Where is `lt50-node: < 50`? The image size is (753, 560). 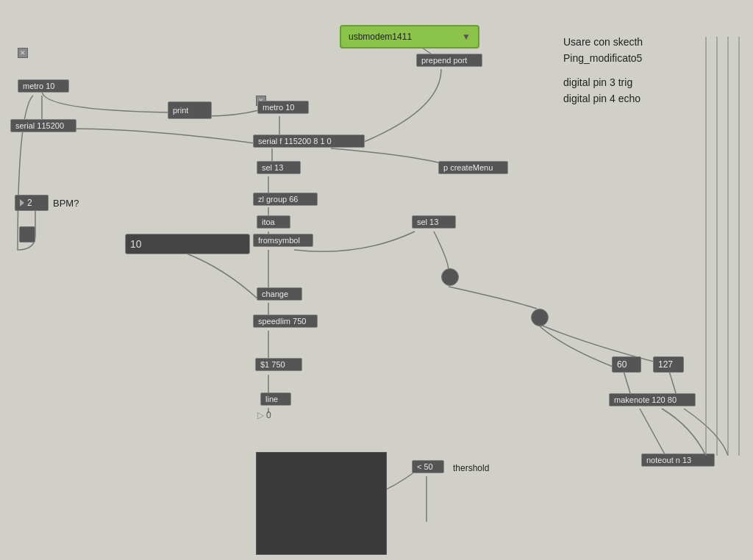
lt50-node: < 50 is located at coordinates (428, 467).